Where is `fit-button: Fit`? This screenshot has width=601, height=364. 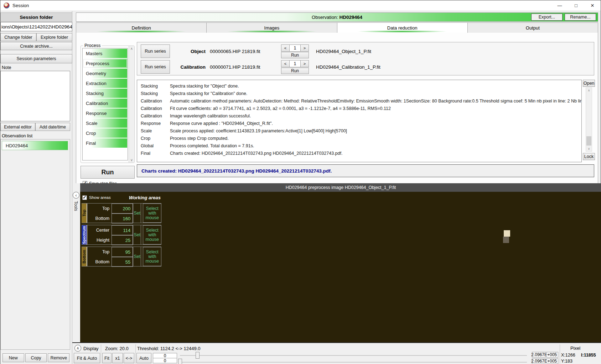
fit-button: Fit is located at coordinates (107, 358).